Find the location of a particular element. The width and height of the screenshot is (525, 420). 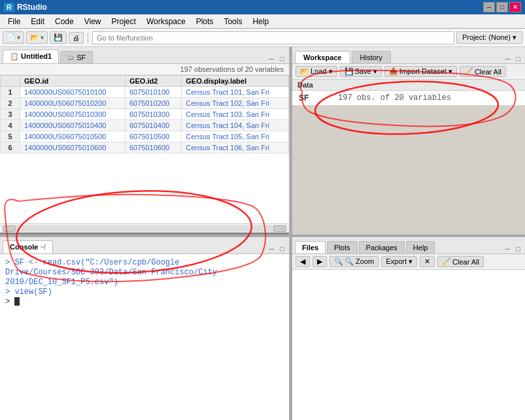

project-selector: Project: (None) ▾ is located at coordinates (489, 38).